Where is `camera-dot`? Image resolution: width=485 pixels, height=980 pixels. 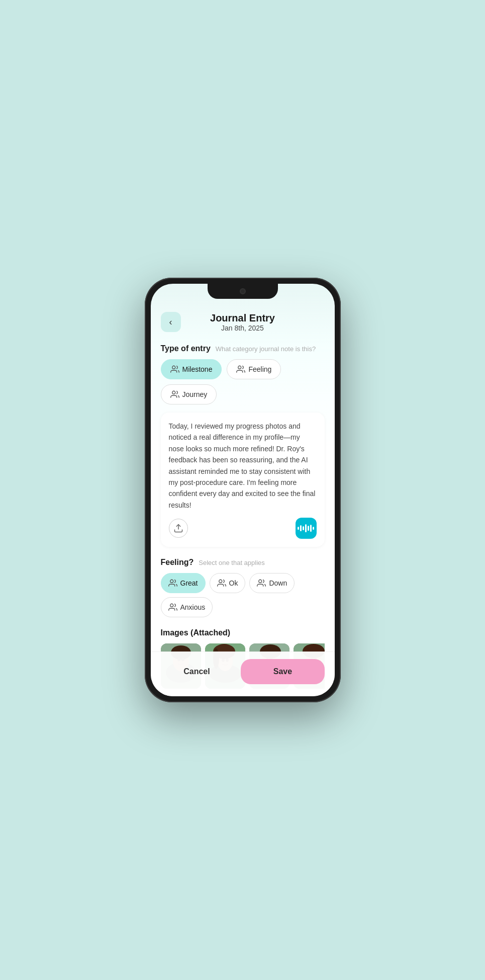
camera-dot is located at coordinates (243, 291).